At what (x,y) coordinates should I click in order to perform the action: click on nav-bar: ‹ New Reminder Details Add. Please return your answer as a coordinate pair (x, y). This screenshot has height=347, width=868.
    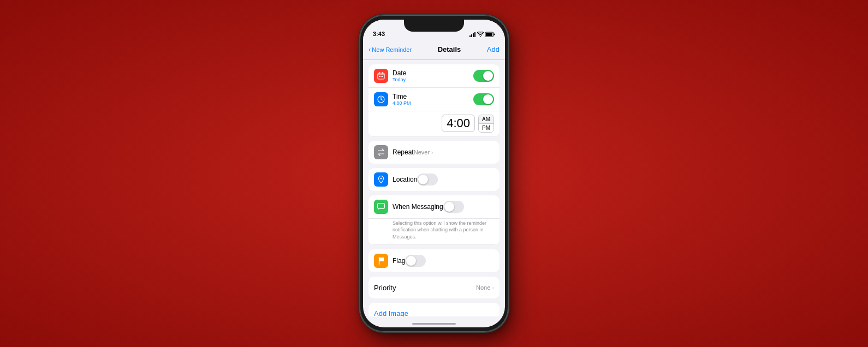
    Looking at the image, I should click on (434, 50).